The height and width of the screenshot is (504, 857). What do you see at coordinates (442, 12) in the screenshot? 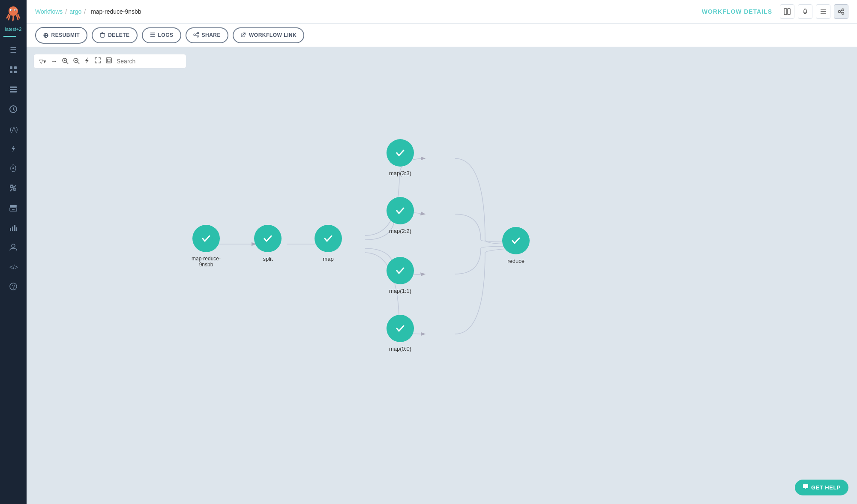
I see `page-header: Workflows / argo / map-reduce-9nsbb WORK…` at bounding box center [442, 12].